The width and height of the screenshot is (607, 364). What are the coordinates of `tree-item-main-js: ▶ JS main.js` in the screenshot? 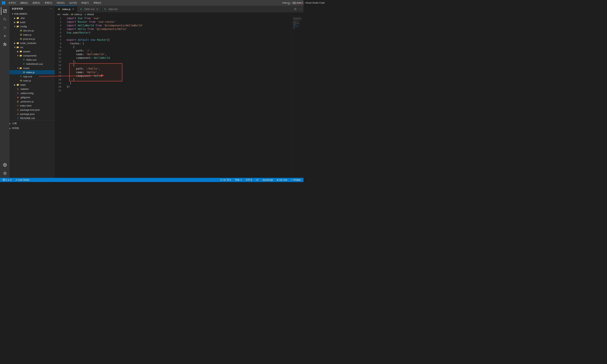 It's located at (32, 80).